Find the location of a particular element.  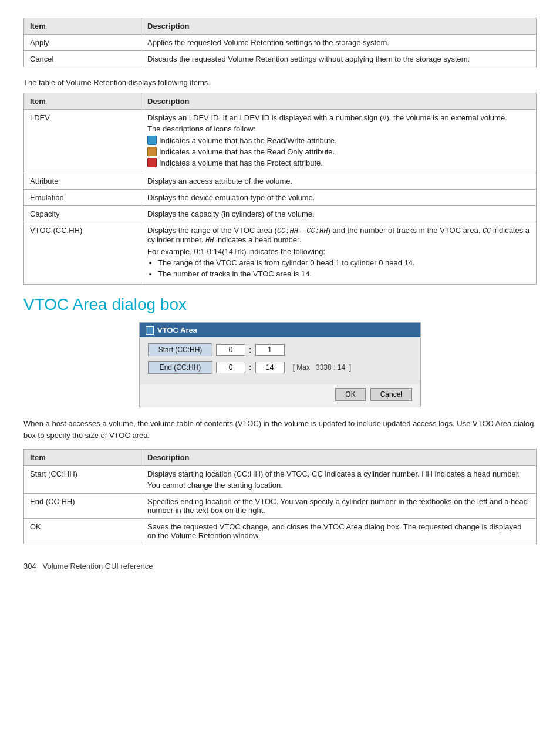

table2-ldev-item: LDEV is located at coordinates (83, 141).